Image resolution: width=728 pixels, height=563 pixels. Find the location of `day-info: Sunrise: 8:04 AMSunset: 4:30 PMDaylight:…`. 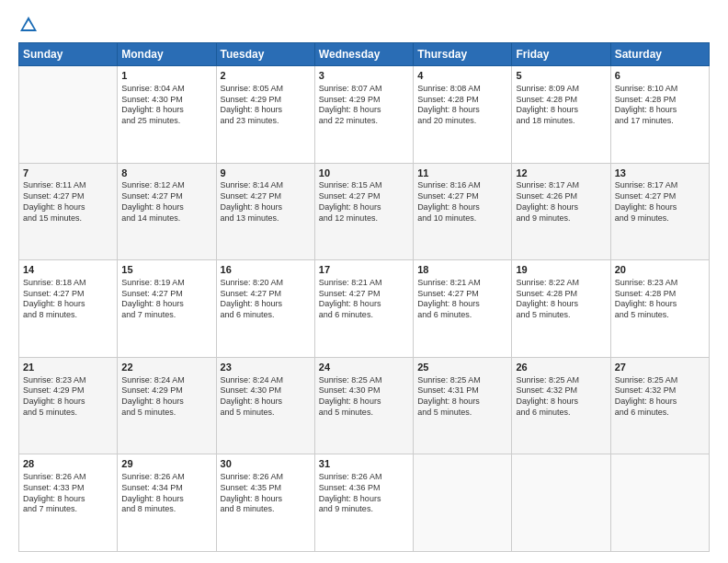

day-info: Sunrise: 8:04 AMSunset: 4:30 PMDaylight:… is located at coordinates (166, 105).